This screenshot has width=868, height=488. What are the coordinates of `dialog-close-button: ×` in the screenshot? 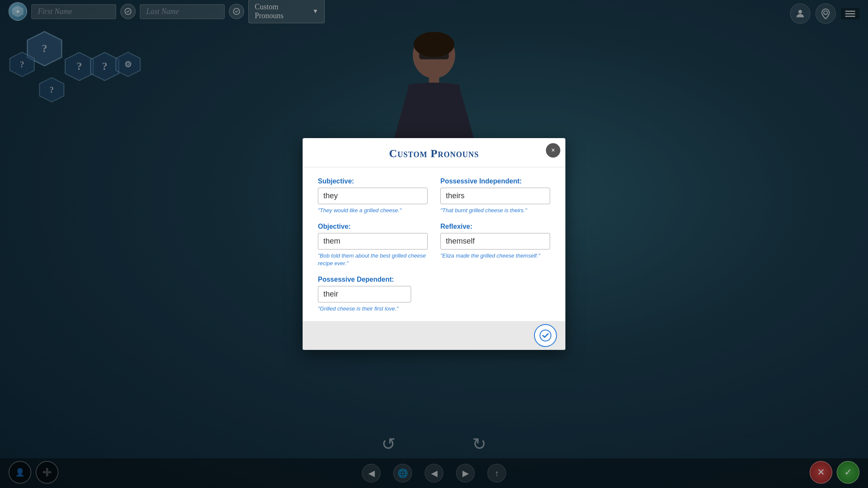 It's located at (553, 150).